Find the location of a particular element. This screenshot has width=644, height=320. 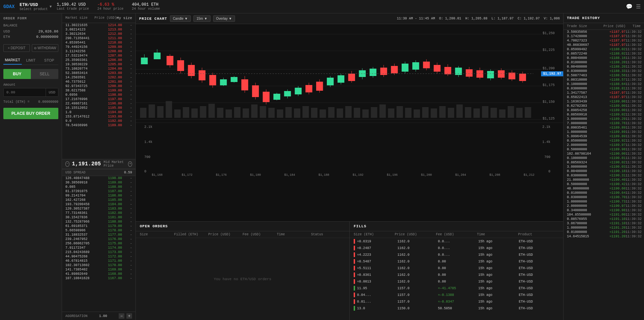

bid-price: 1178.00 is located at coordinates (108, 230).